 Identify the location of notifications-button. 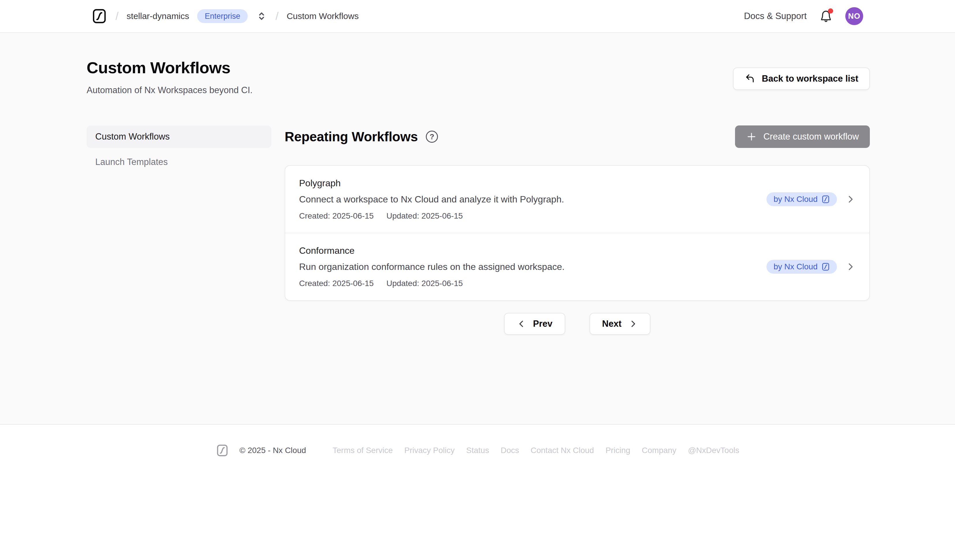
(826, 16).